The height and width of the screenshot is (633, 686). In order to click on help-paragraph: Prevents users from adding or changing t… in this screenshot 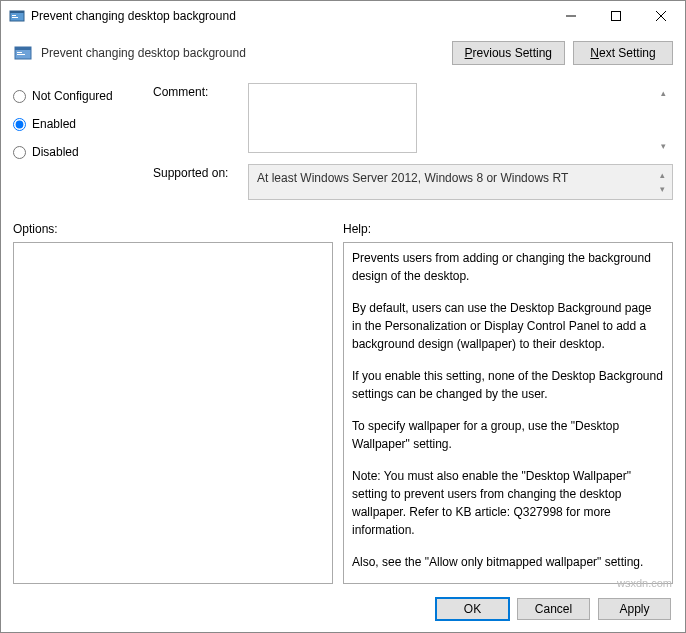, I will do `click(508, 267)`.